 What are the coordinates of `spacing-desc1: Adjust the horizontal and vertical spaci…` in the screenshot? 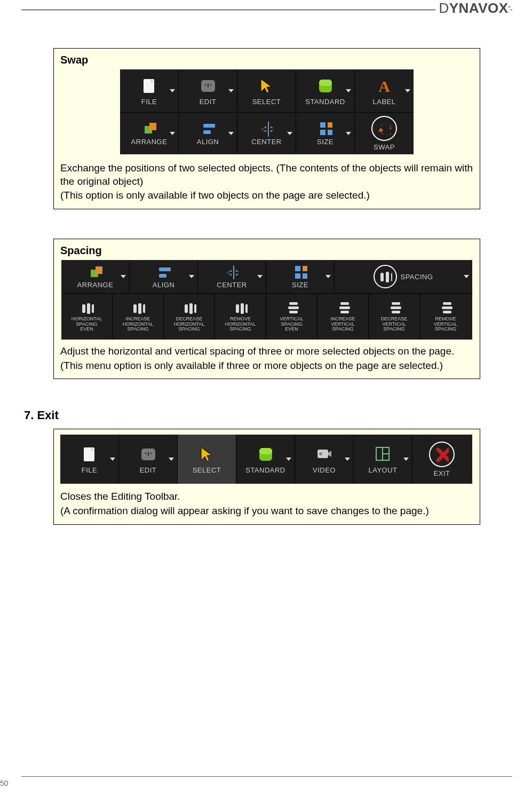 It's located at (267, 351).